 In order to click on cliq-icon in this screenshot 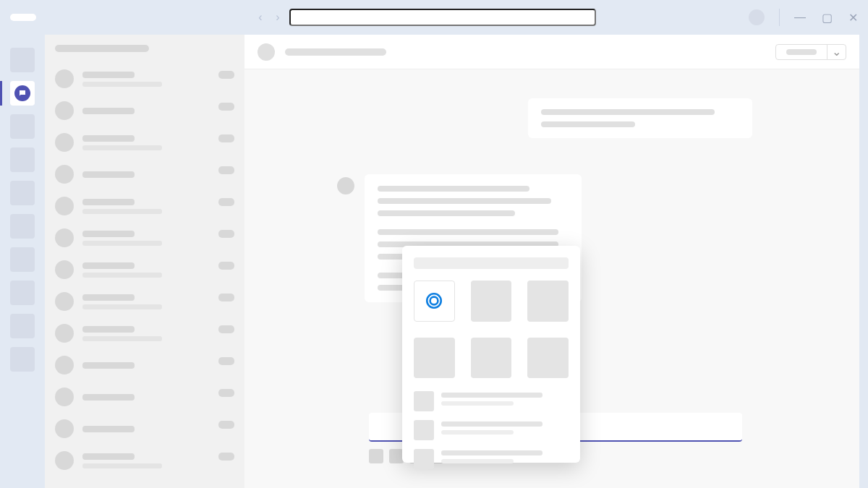, I will do `click(434, 301)`.